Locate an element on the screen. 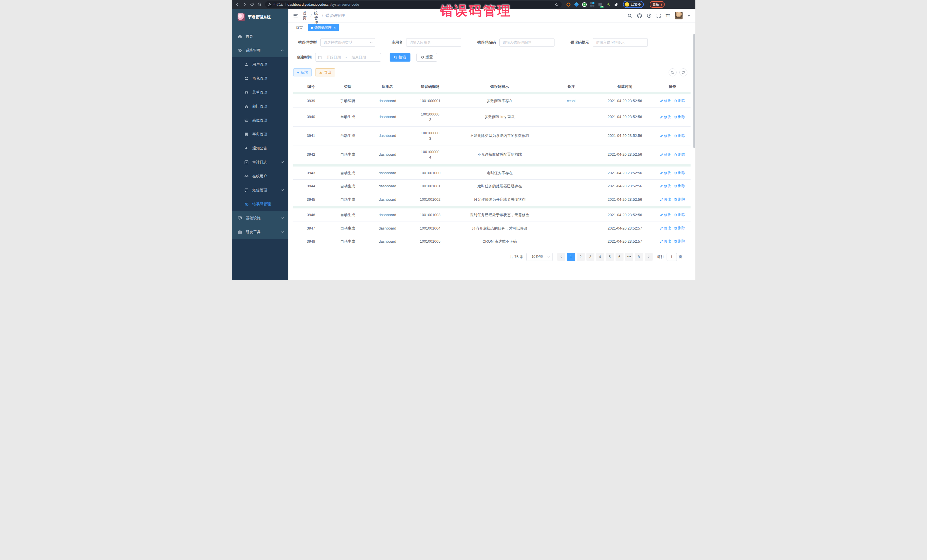 This screenshot has width=927, height=560. sidebar-menu: 首页 系统管理 用户管理 is located at coordinates (260, 132).